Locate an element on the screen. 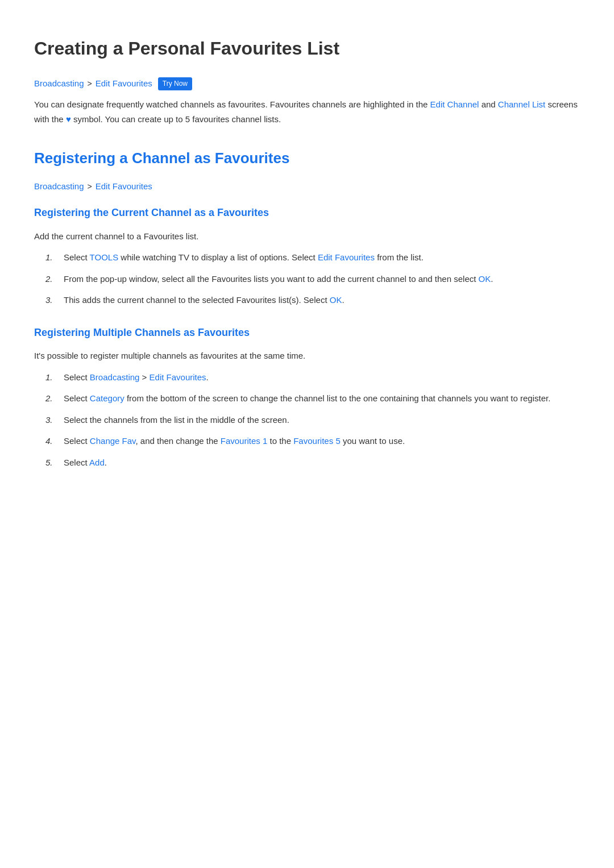 The width and height of the screenshot is (614, 868). step1-content: Select TOOLS while watching TV to displa… is located at coordinates (322, 258).